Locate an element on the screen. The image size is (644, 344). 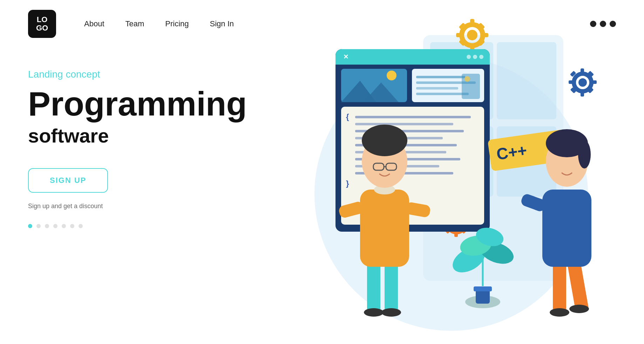
nav-team: Team is located at coordinates (135, 24).